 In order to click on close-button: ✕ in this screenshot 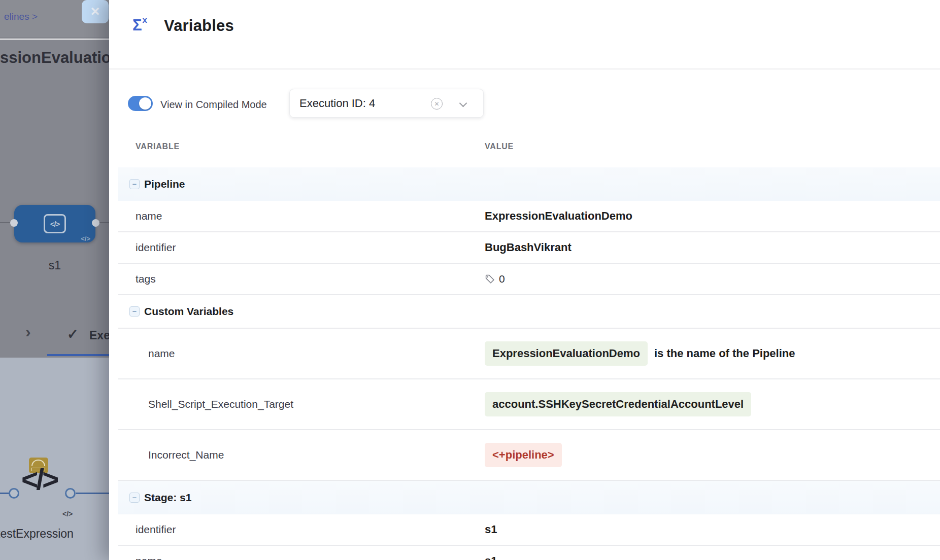, I will do `click(95, 12)`.